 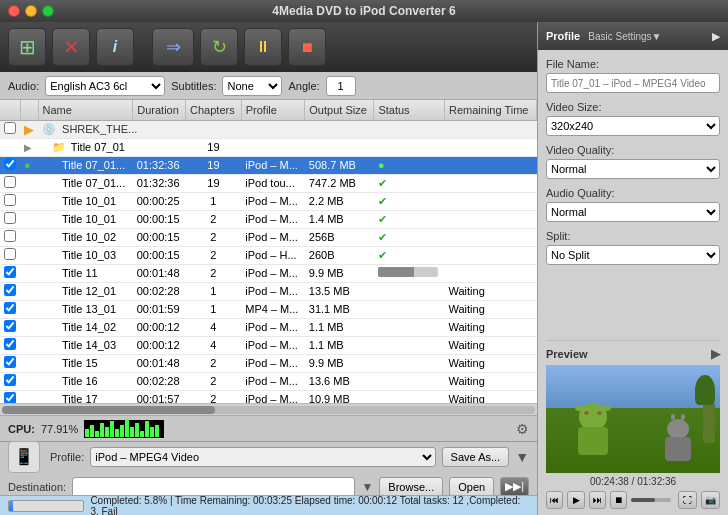 I want to click on profile-select: iPod – MPEG4 Video, so click(x=262, y=457).